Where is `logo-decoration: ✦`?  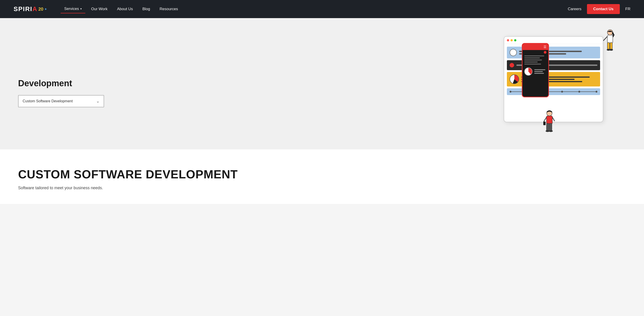
logo-decoration: ✦ is located at coordinates (46, 9).